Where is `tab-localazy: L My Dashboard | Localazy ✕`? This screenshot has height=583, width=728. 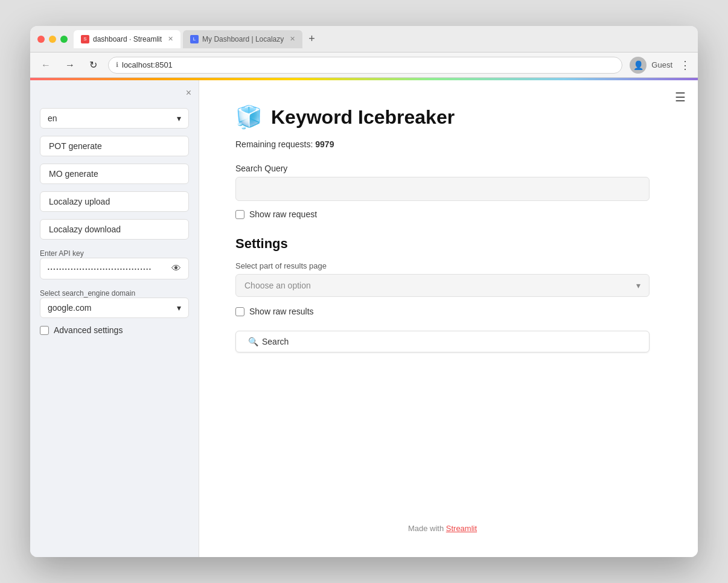
tab-localazy: L My Dashboard | Localazy ✕ is located at coordinates (243, 39).